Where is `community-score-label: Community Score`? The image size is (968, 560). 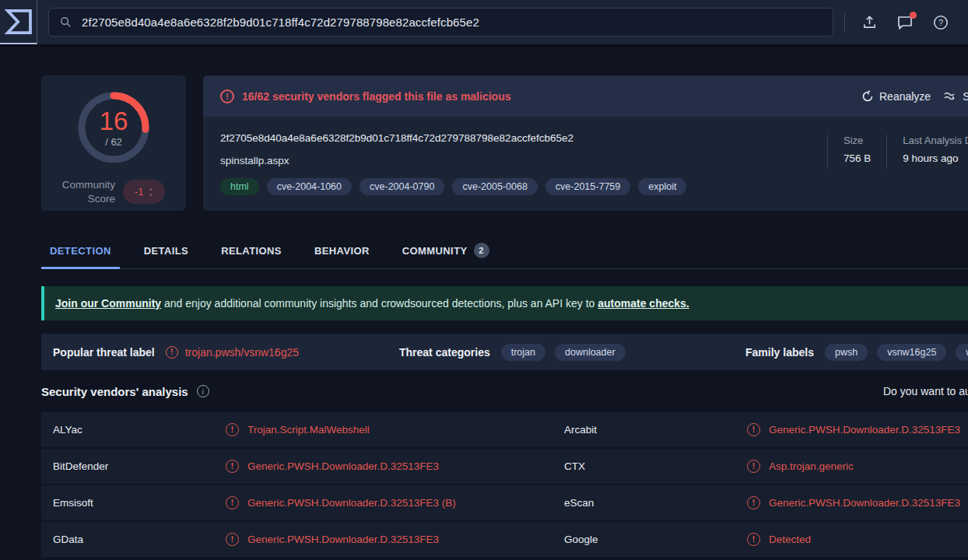 community-score-label: Community Score is located at coordinates (89, 191).